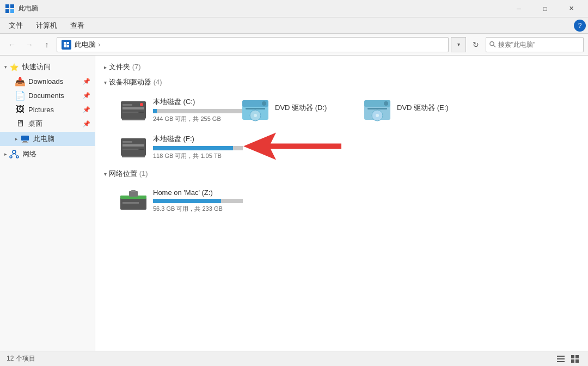 The width and height of the screenshot is (588, 366). I want to click on network-drive-icon, so click(133, 201).